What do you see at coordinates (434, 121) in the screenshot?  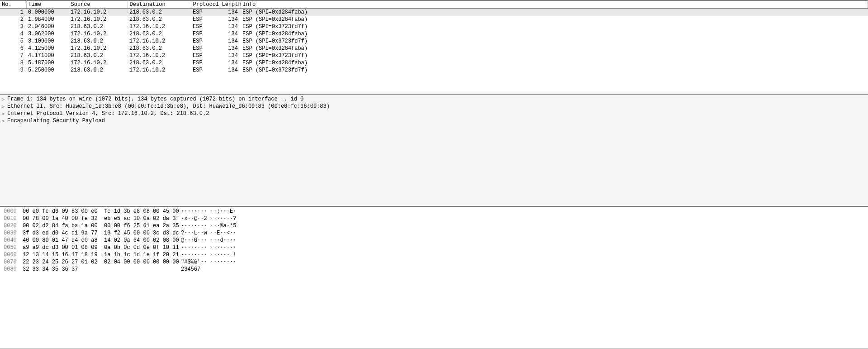 I see `detail-tree-item: >Encapsulating Security Payload` at bounding box center [434, 121].